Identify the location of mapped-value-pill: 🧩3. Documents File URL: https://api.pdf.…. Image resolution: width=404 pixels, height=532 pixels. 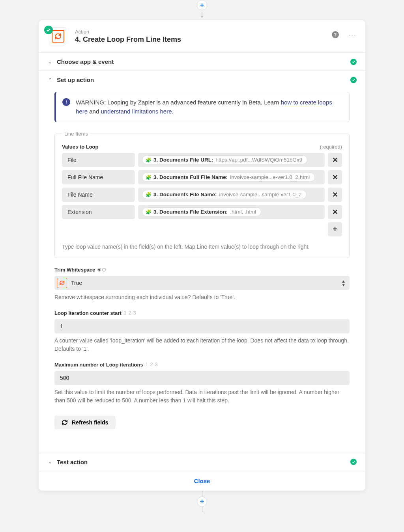
(225, 160).